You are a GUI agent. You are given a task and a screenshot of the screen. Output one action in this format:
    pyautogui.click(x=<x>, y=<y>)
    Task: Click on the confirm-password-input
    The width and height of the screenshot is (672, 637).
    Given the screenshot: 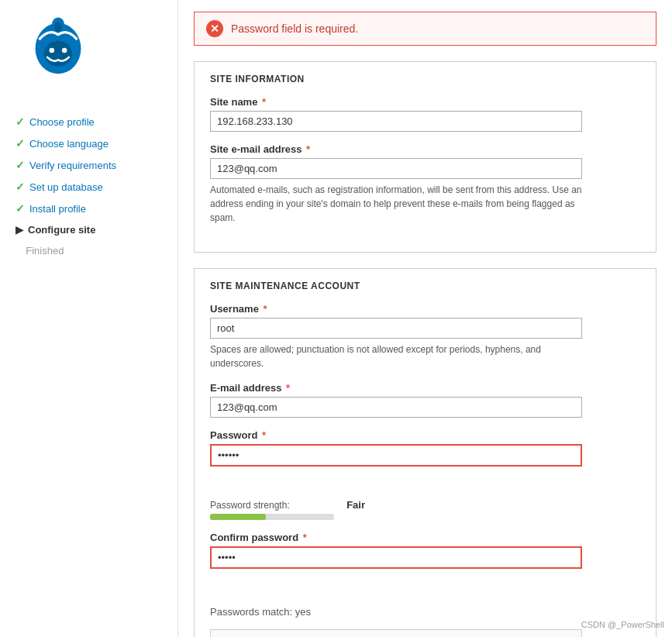 What is the action you would take?
    pyautogui.click(x=396, y=558)
    